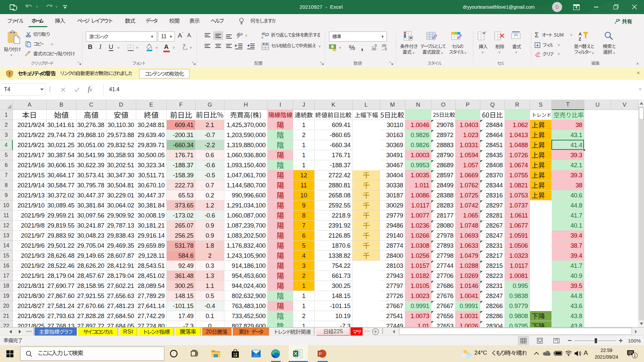 The image size is (644, 362). I want to click on svg-text: c, so click(262, 38).